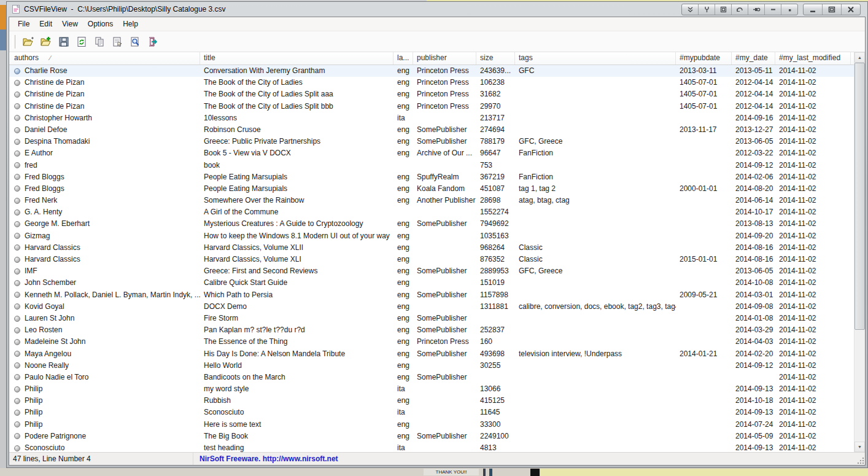  Describe the element at coordinates (851, 10) in the screenshot. I see `close-button` at that location.